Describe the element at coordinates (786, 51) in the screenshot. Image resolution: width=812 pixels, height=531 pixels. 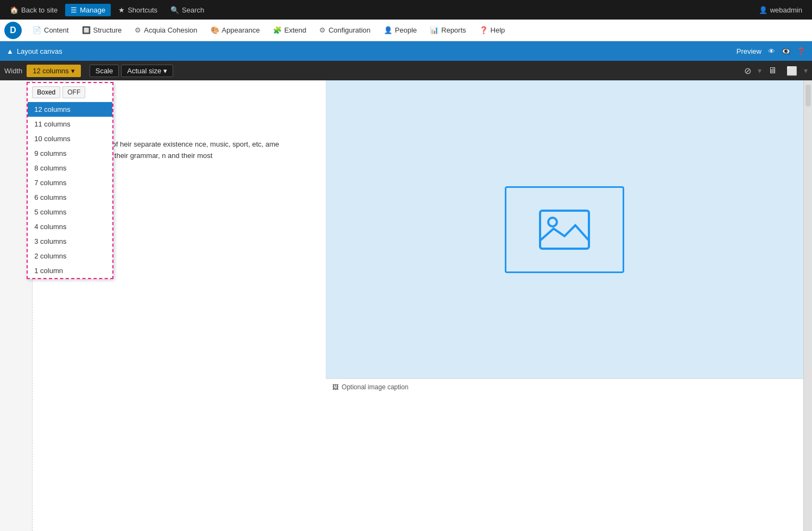
I see `eye2-icon: 👁‍🗨` at that location.